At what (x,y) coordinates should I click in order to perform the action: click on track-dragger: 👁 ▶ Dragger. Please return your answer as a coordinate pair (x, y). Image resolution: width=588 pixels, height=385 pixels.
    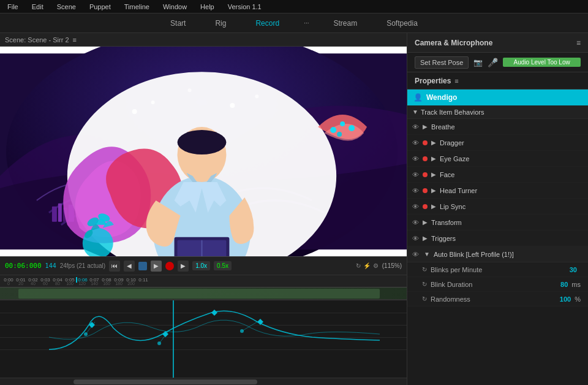
    Looking at the image, I should click on (497, 143).